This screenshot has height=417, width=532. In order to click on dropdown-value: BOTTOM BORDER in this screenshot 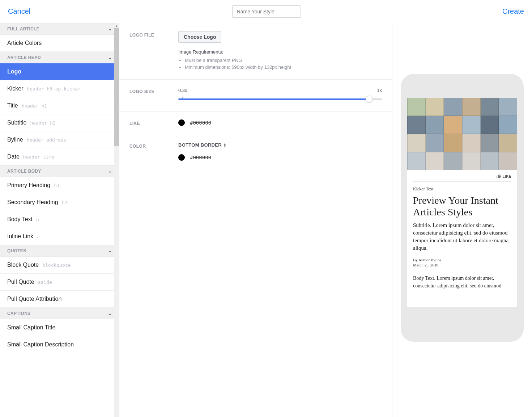, I will do `click(200, 145)`.